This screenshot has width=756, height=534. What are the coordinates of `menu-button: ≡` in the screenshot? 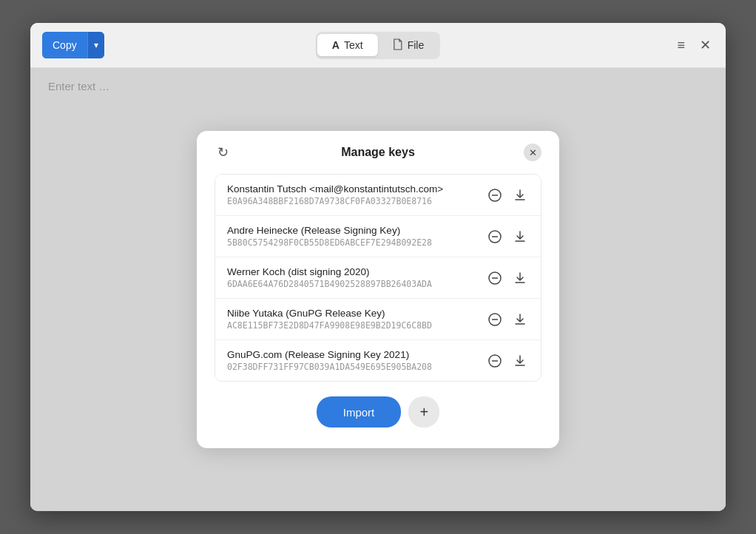 It's located at (681, 46).